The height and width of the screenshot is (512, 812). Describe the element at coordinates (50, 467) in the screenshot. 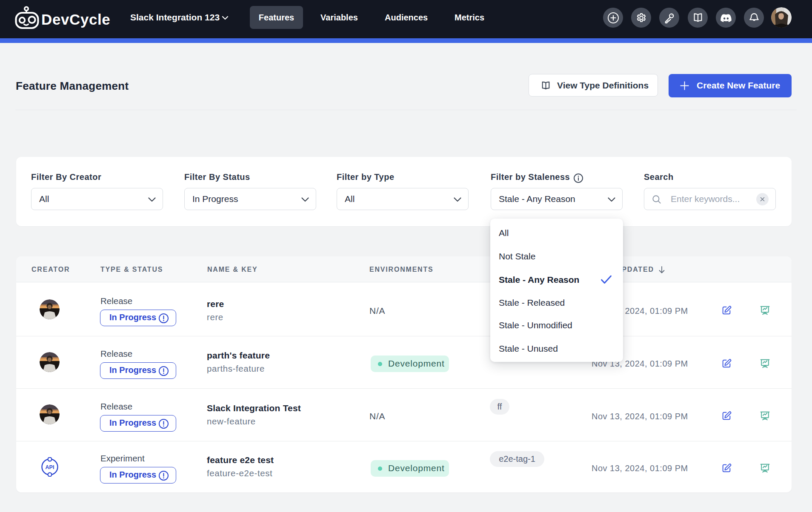

I see `svg-text: API` at that location.